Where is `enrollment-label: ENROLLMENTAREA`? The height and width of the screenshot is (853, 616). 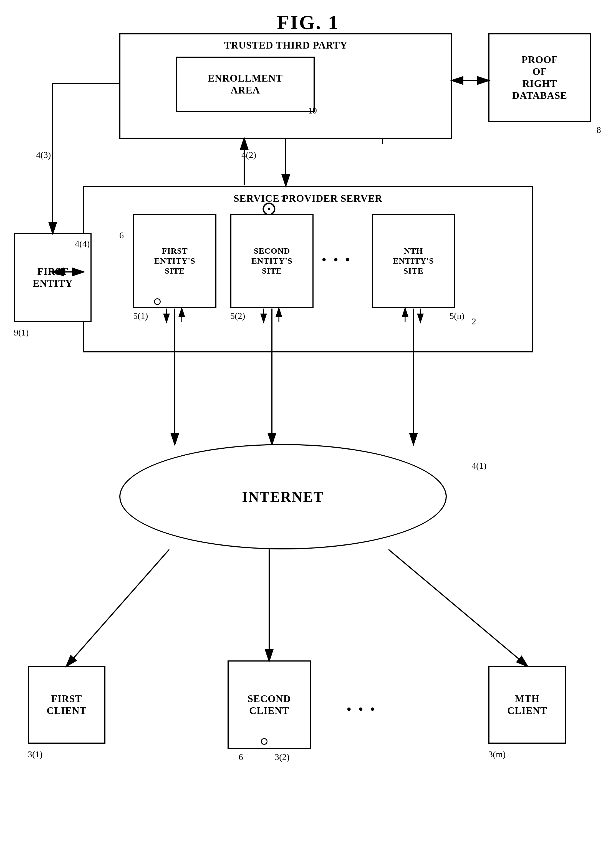
enrollment-label: ENROLLMENTAREA is located at coordinates (245, 84).